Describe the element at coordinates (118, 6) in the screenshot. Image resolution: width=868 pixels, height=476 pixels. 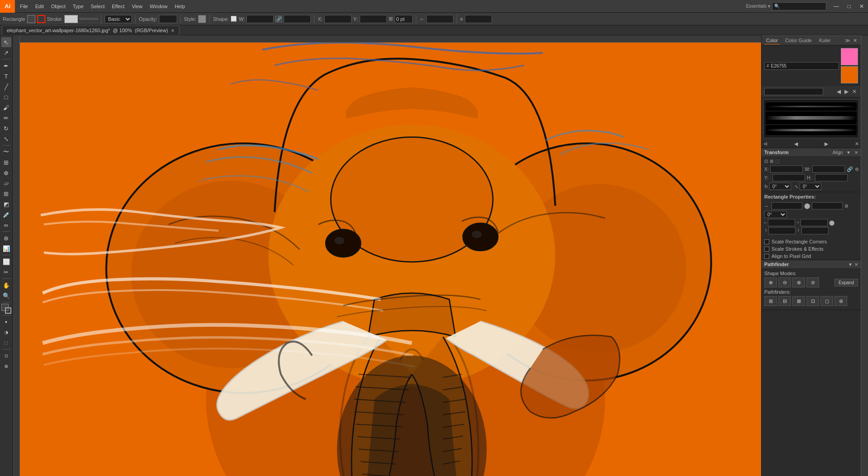
I see `menu-effect: Effect` at that location.